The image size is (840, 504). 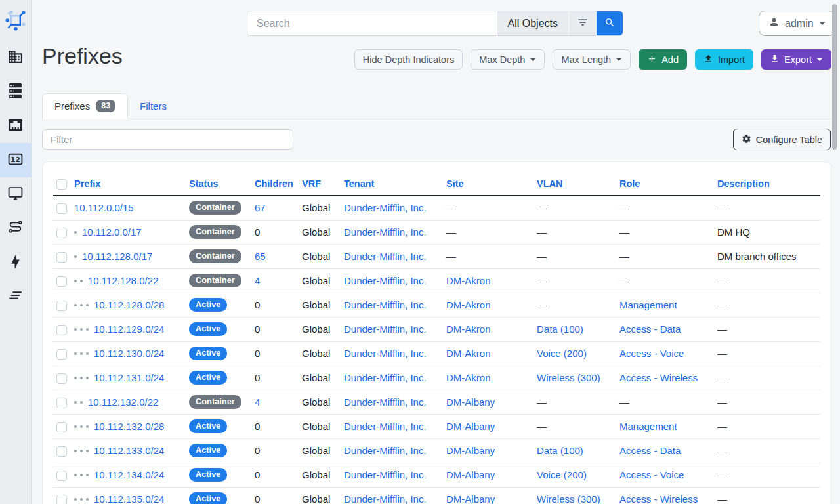 What do you see at coordinates (129, 378) in the screenshot?
I see `prefix-link: 10.112.131.0/24` at bounding box center [129, 378].